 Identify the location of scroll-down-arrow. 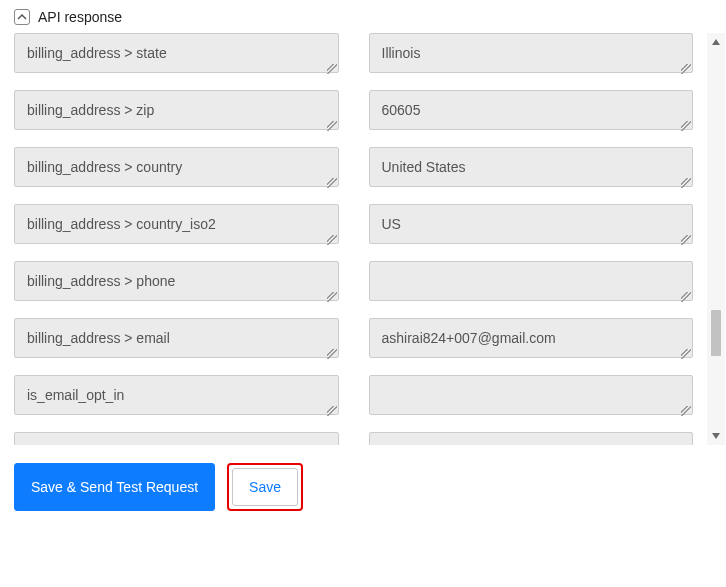
(716, 436).